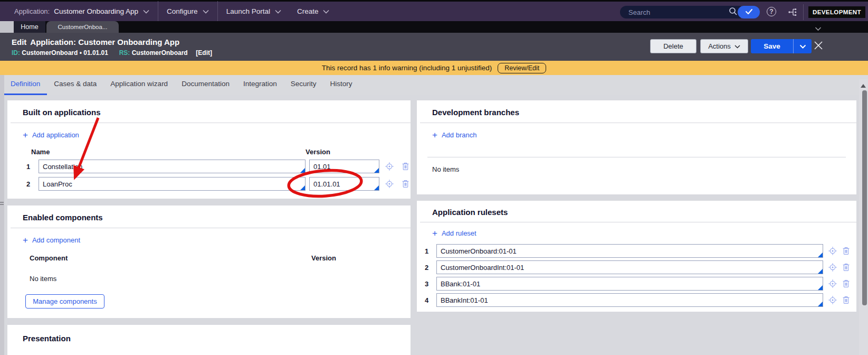 The height and width of the screenshot is (355, 868). I want to click on section-title: Development branches, so click(636, 111).